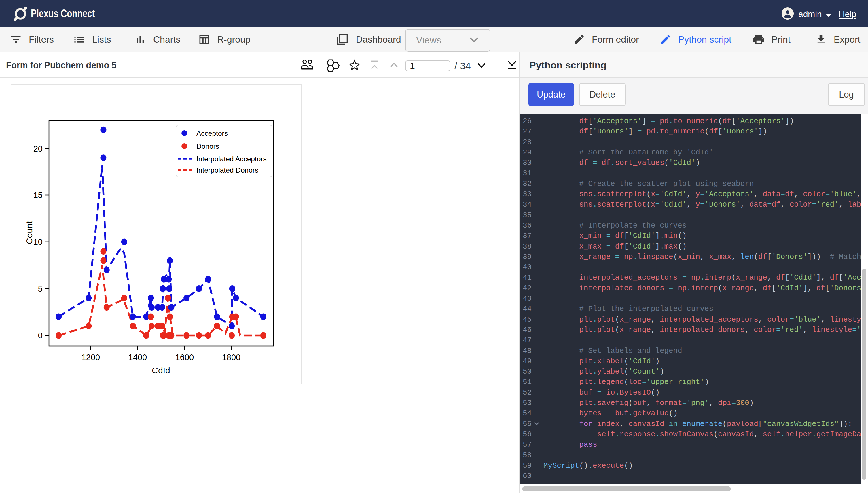  Describe the element at coordinates (231, 159) in the screenshot. I see `svg-text: Interpolated Acceptors` at that location.